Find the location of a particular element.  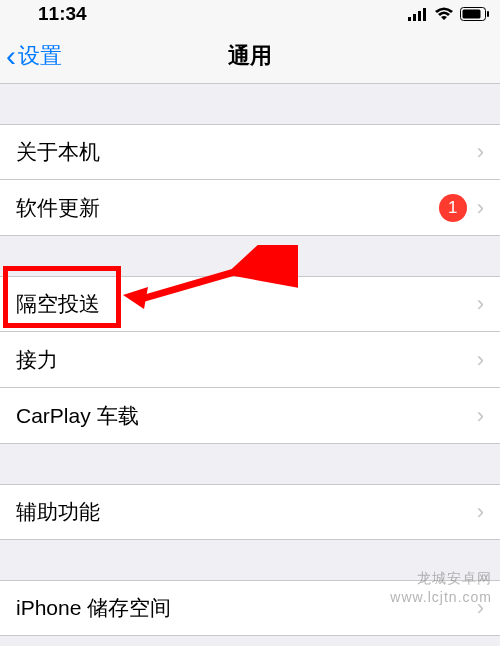

back-button: ‹ 设置 is located at coordinates (31, 56).